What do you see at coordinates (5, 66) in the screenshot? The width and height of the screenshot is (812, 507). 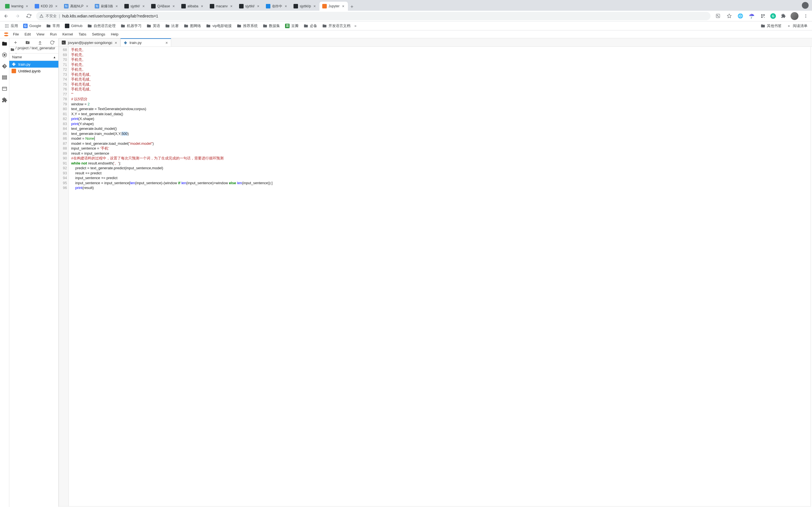 I see `git-icon` at bounding box center [5, 66].